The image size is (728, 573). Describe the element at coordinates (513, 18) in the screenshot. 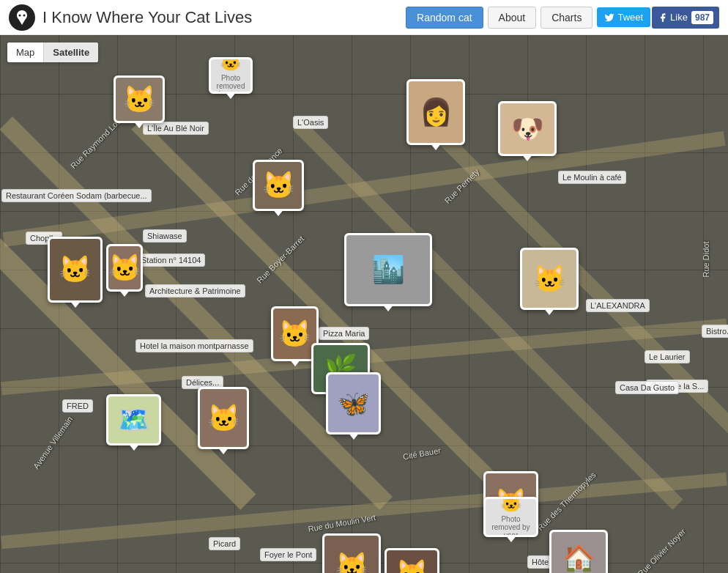

I see `about-button: About` at that location.